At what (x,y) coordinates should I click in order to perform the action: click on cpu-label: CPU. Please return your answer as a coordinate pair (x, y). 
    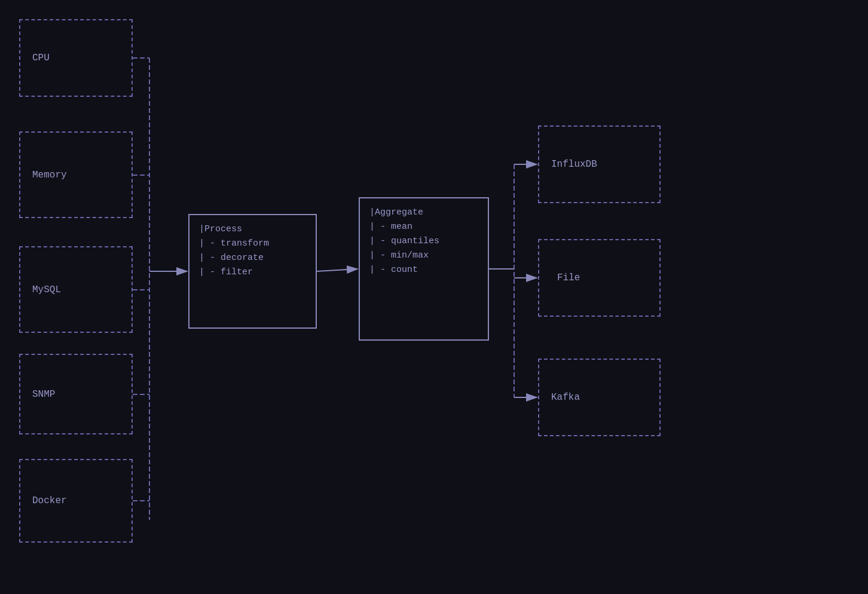
    Looking at the image, I should click on (41, 58).